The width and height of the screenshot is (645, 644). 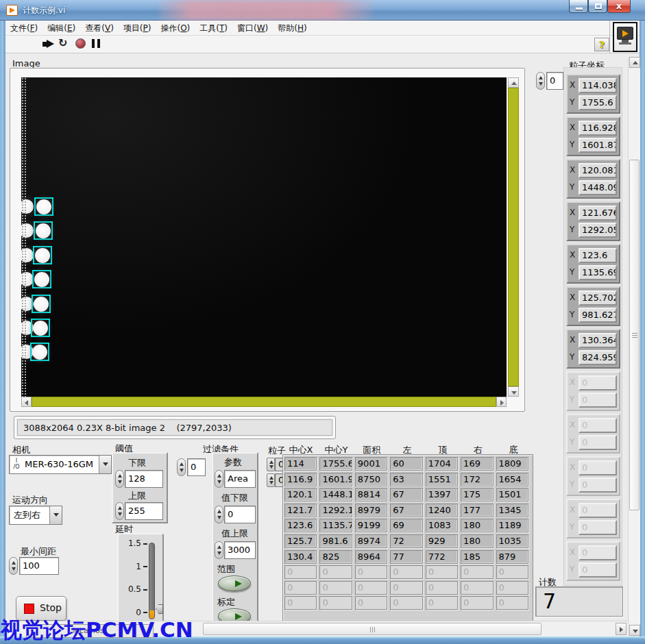 I want to click on scroll-right-button, so click(x=502, y=401).